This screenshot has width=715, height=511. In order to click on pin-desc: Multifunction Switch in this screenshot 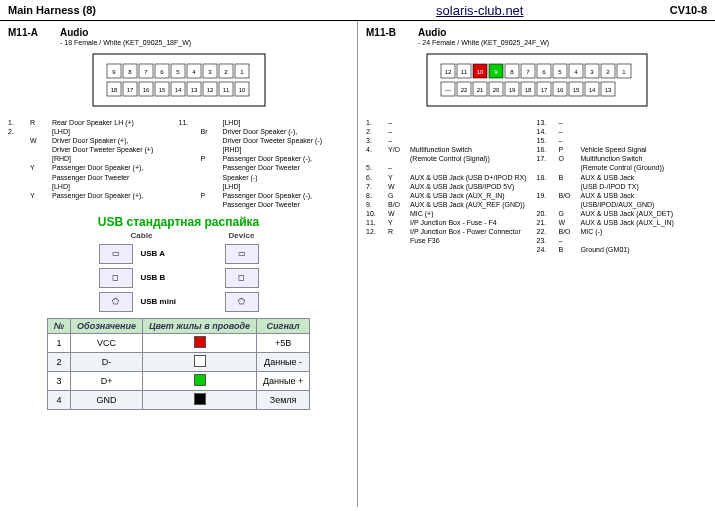, I will do `click(644, 158)`.